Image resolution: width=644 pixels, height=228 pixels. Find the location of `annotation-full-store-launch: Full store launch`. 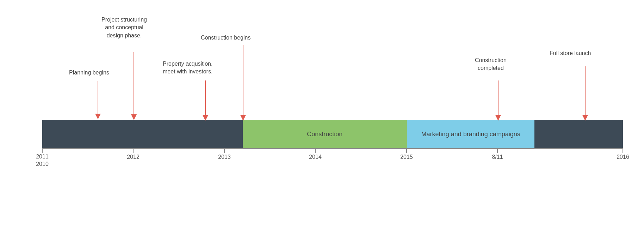

annotation-full-store-launch: Full store launch is located at coordinates (570, 53).